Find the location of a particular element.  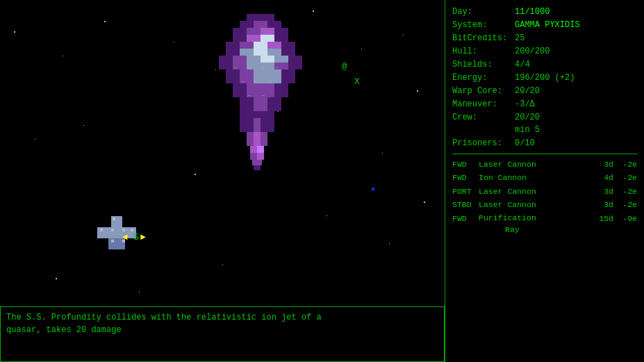

system-row: System: GAMMA PYXIDIS is located at coordinates (545, 25).